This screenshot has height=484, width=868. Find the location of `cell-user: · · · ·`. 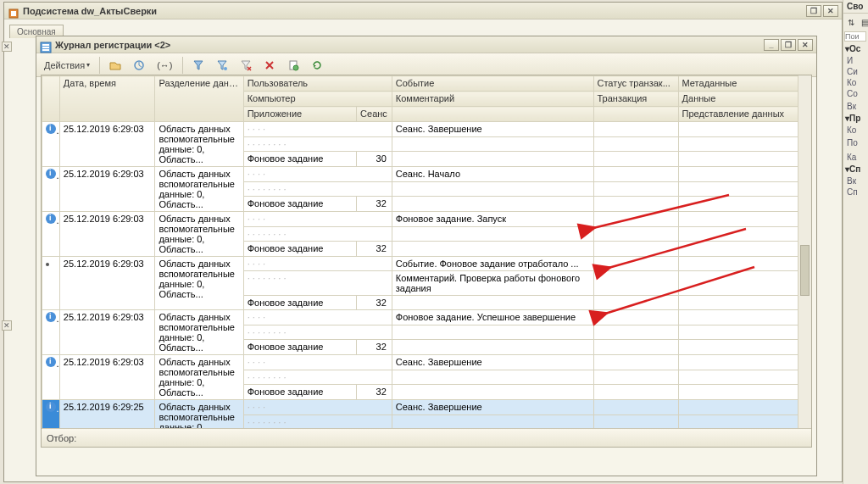

cell-user: · · · · is located at coordinates (317, 264).